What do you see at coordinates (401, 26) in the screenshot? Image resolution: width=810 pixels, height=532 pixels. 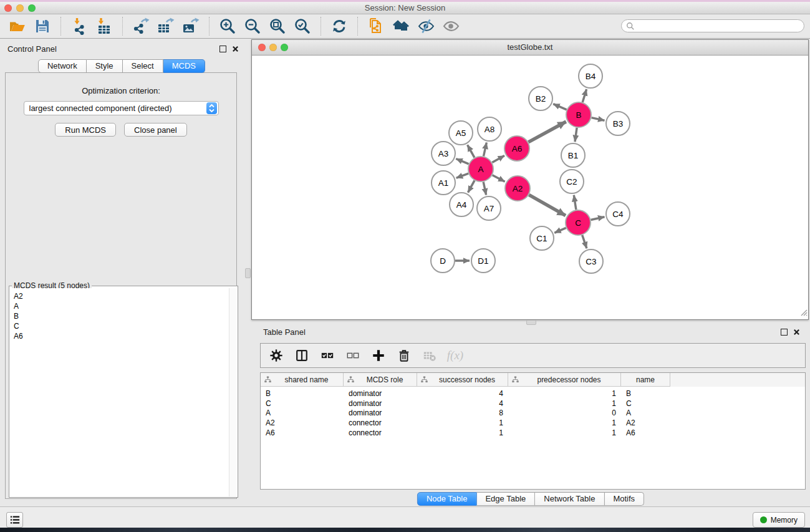 I see `home-button` at bounding box center [401, 26].